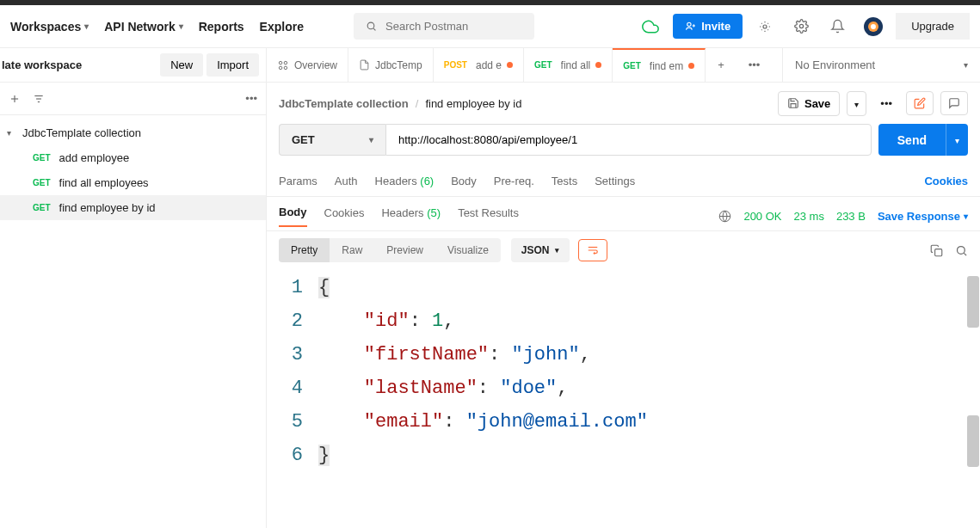  What do you see at coordinates (593, 250) in the screenshot?
I see `wrap-icon` at bounding box center [593, 250].